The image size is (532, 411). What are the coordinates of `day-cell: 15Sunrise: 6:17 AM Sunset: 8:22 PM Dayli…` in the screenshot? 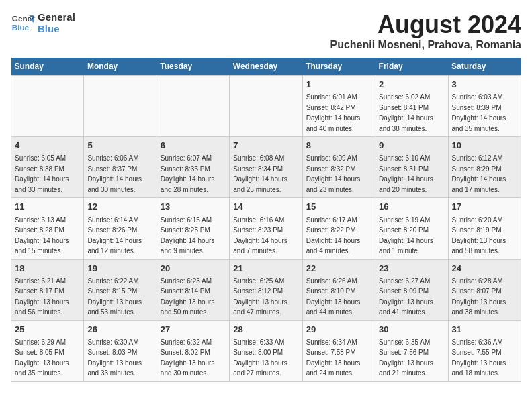 It's located at (339, 228).